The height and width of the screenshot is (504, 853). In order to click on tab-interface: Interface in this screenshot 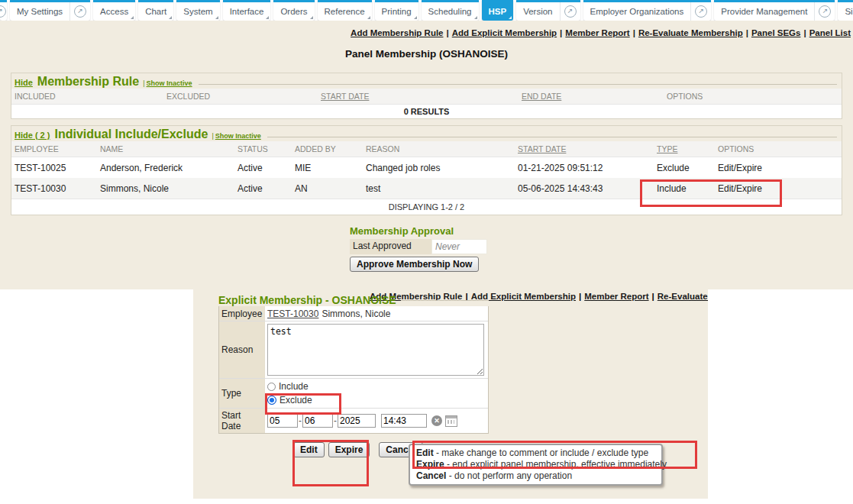, I will do `click(247, 11)`.